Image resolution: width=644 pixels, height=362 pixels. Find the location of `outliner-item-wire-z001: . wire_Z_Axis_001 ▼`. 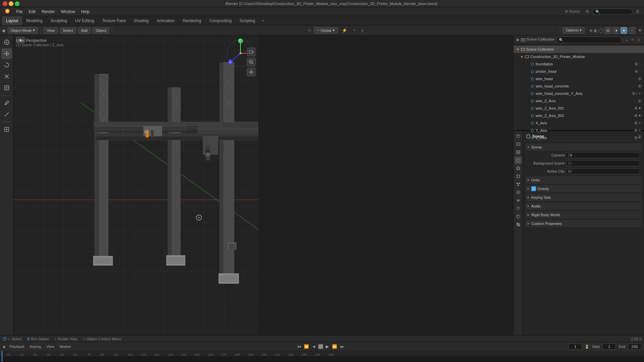

outliner-item-wire-z001: . wire_Z_Axis_001 ▼ is located at coordinates (579, 108).